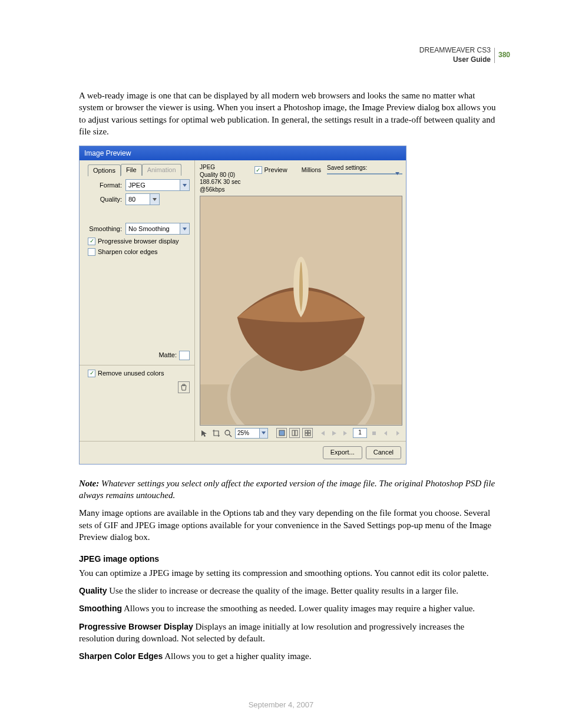 The image size is (562, 728). What do you see at coordinates (334, 433) in the screenshot?
I see `play-icon` at bounding box center [334, 433].